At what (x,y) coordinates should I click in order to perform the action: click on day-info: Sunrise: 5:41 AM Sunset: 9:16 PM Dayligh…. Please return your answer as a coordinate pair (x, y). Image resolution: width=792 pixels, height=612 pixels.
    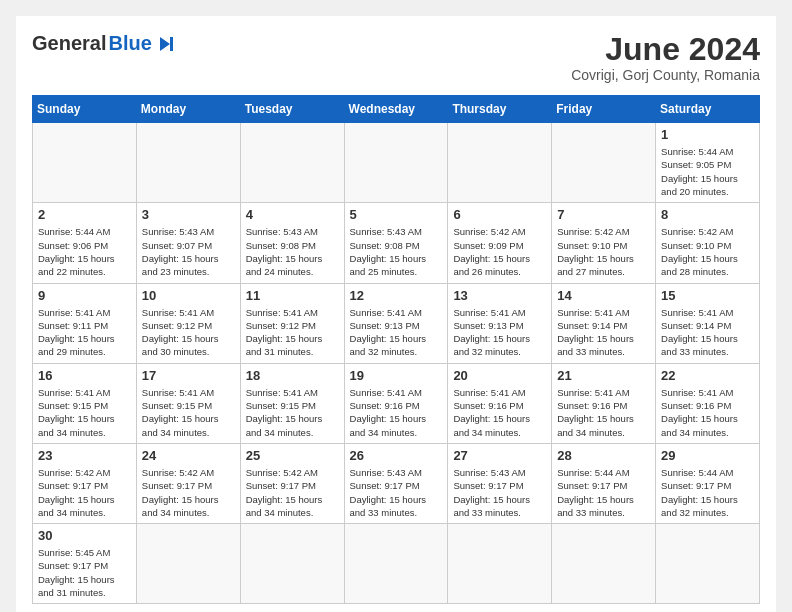
    Looking at the image, I should click on (500, 412).